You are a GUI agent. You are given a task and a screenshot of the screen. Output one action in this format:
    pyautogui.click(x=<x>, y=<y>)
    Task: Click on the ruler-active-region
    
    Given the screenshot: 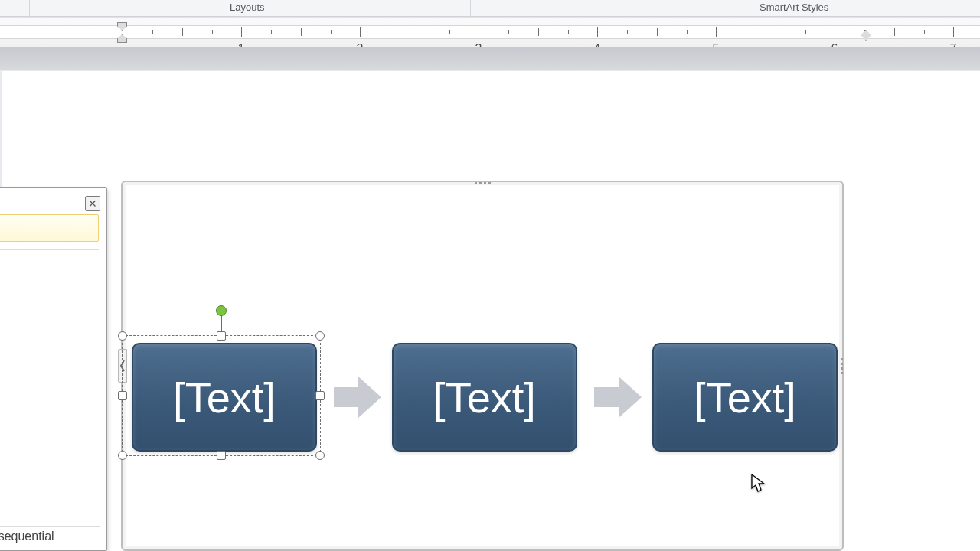 What is the action you would take?
    pyautogui.click(x=490, y=32)
    